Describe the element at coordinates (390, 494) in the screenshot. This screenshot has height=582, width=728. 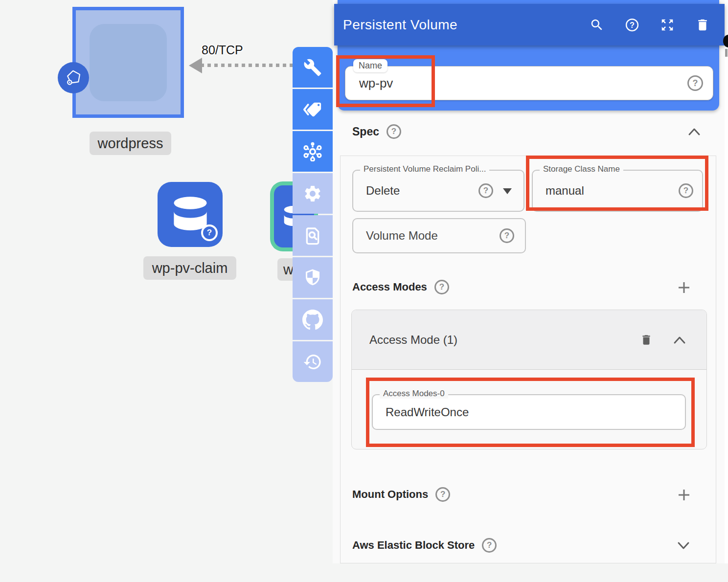
I see `mount-options-title: Mount Options` at that location.